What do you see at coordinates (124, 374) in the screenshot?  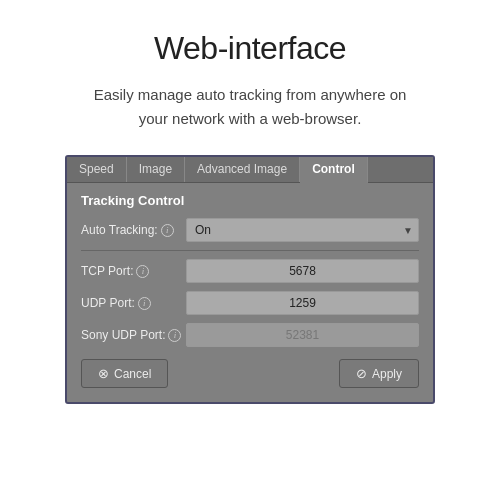 I see `cancel-button: ⊗ Cancel` at bounding box center [124, 374].